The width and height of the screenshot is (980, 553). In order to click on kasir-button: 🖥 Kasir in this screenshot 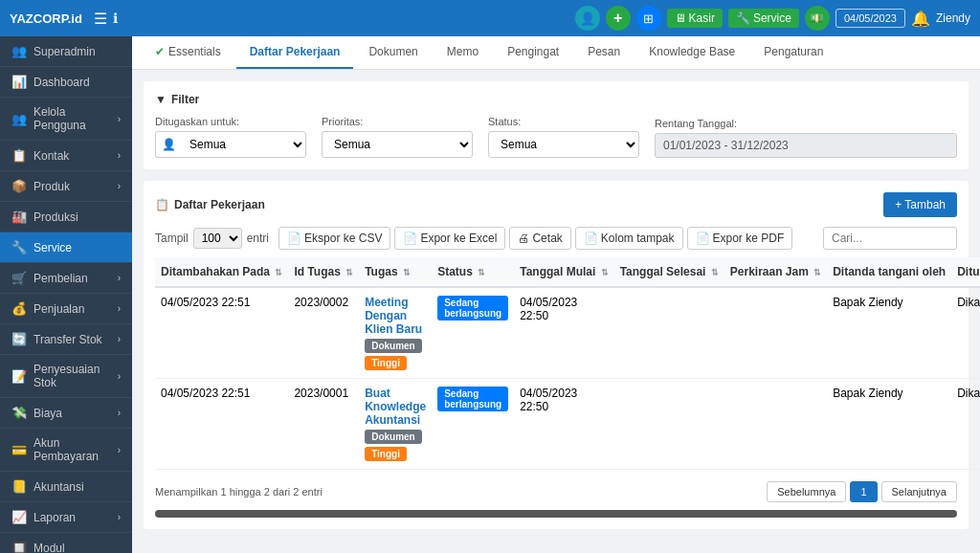, I will do `click(695, 18)`.